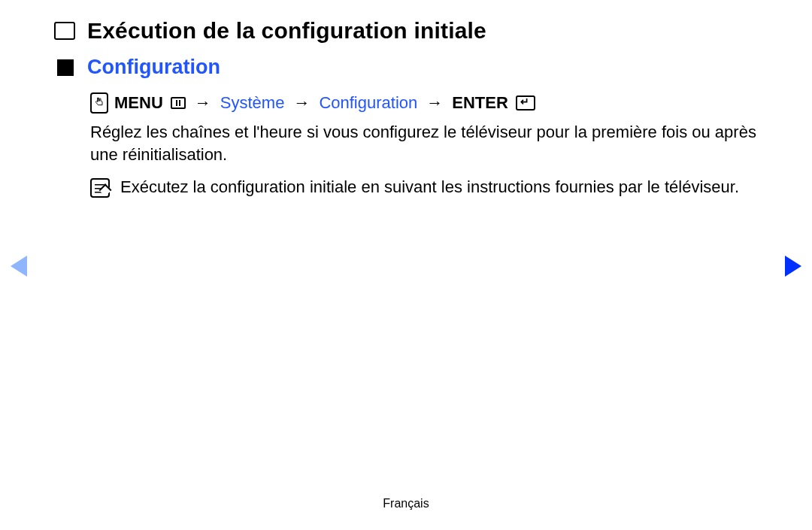 The width and height of the screenshot is (812, 530). What do you see at coordinates (153, 68) in the screenshot?
I see `subtitle: Configuration` at bounding box center [153, 68].